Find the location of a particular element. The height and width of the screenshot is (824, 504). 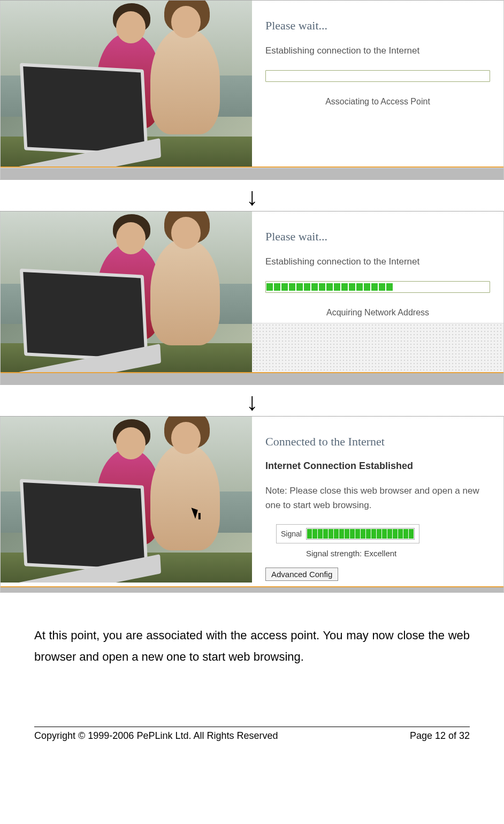

page-footer: Copyright © 1999-2006 PePLink Ltd. All R… is located at coordinates (252, 734).